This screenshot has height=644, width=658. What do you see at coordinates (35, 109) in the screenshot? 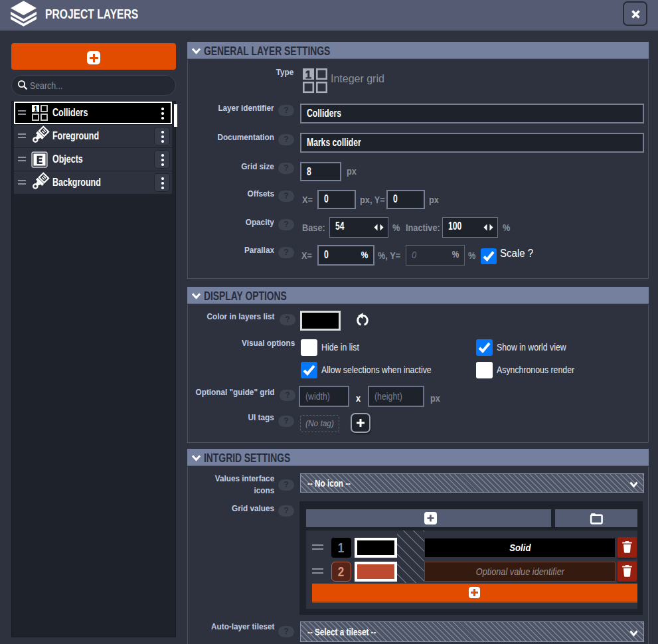
I see `svg-text: 1` at bounding box center [35, 109].